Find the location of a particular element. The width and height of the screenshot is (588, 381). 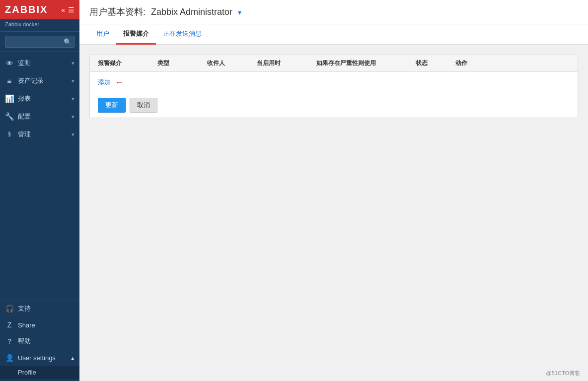

content-card: 报警媒介 类型 收件人 当启用时 如果存在严重性则使用 状态 动作 添加 ← 更… is located at coordinates (334, 86).